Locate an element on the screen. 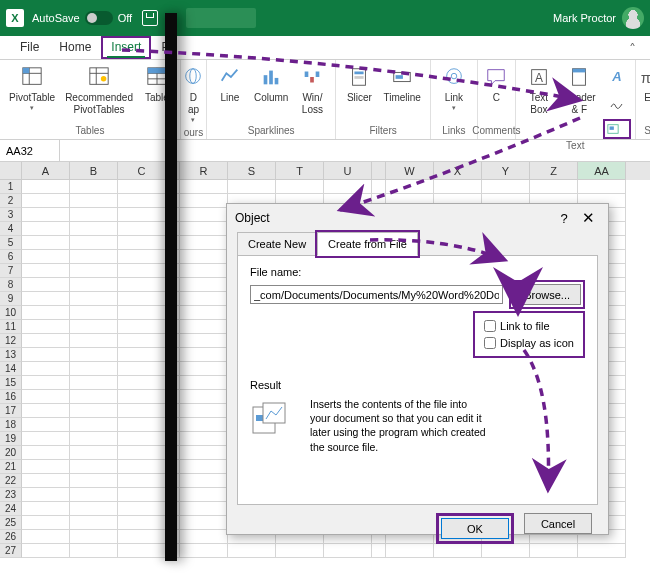 Image resolution: width=650 pixels, height=584 pixels. browse-button: Browse... is located at coordinates (547, 294).